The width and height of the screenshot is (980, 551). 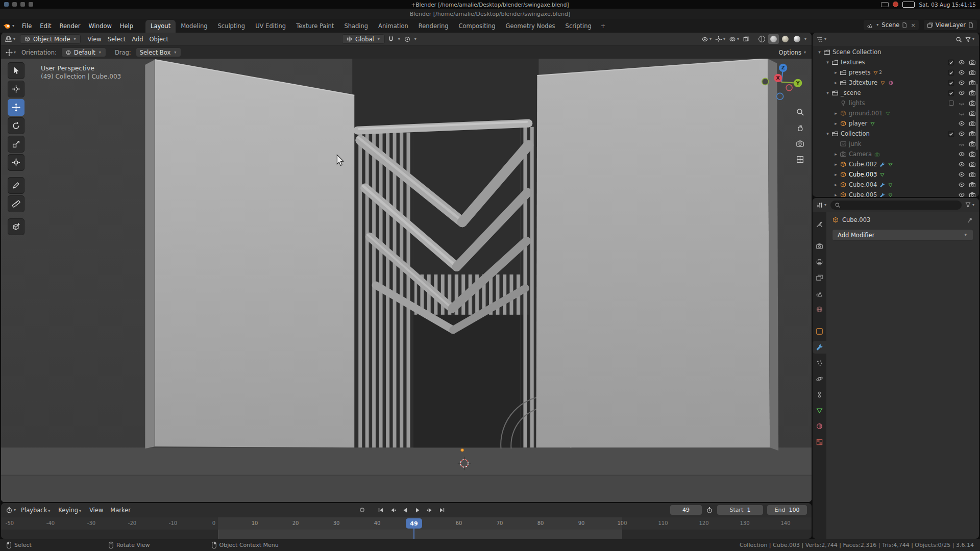 I want to click on toggle-ortho-button, so click(x=800, y=159).